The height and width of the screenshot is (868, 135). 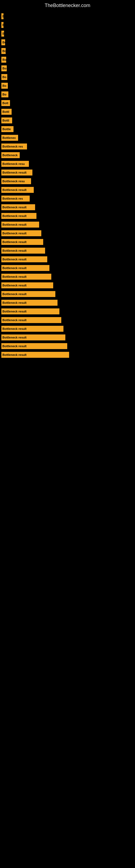 I want to click on bar-label: Bottlenec, so click(x=9, y=138).